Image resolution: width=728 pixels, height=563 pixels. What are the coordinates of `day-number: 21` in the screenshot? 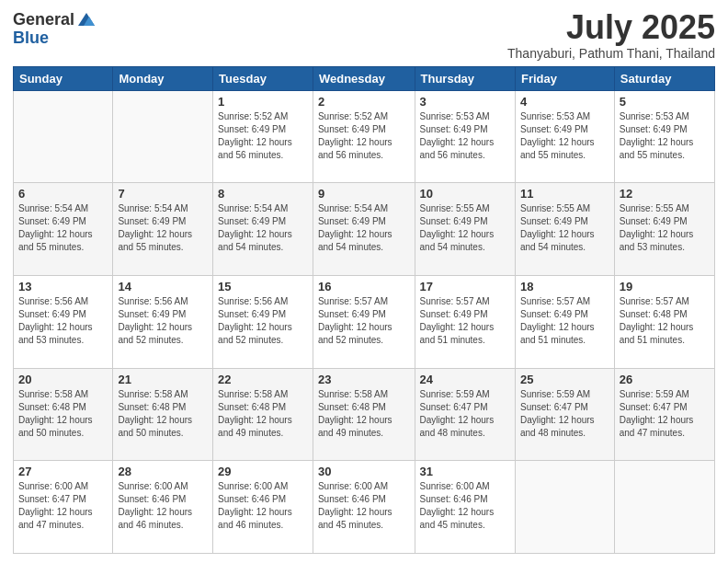 It's located at (163, 379).